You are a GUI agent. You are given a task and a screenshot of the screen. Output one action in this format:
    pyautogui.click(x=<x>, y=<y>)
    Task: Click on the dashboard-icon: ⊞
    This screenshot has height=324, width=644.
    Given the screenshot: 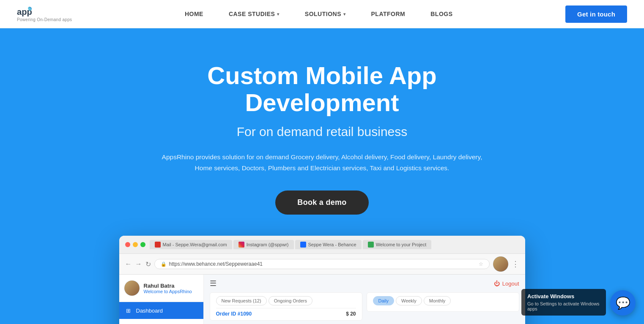 What is the action you would take?
    pyautogui.click(x=129, y=310)
    